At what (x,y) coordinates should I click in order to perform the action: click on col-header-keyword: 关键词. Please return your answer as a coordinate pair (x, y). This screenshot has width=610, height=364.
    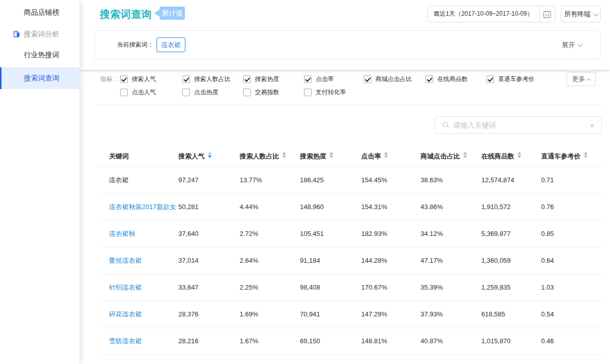
    Looking at the image, I should click on (119, 156).